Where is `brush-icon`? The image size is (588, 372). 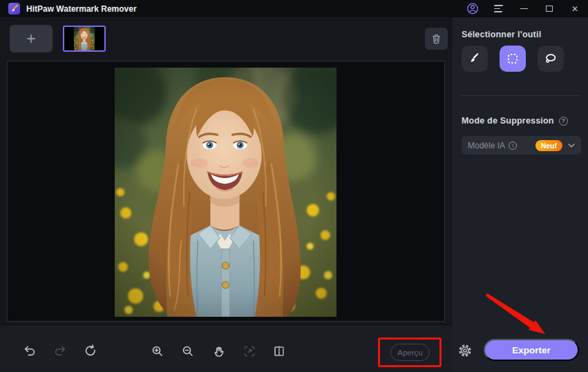
brush-icon is located at coordinates (475, 59).